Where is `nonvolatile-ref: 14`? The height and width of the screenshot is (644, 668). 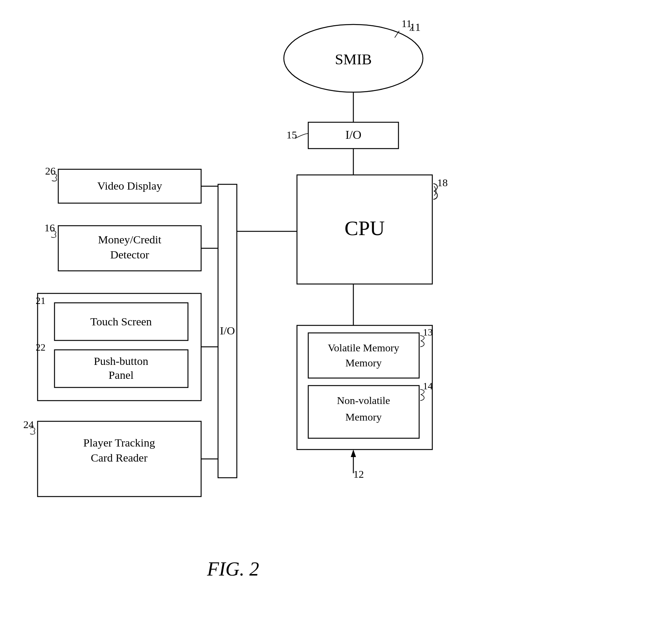
nonvolatile-ref: 14 is located at coordinates (428, 386).